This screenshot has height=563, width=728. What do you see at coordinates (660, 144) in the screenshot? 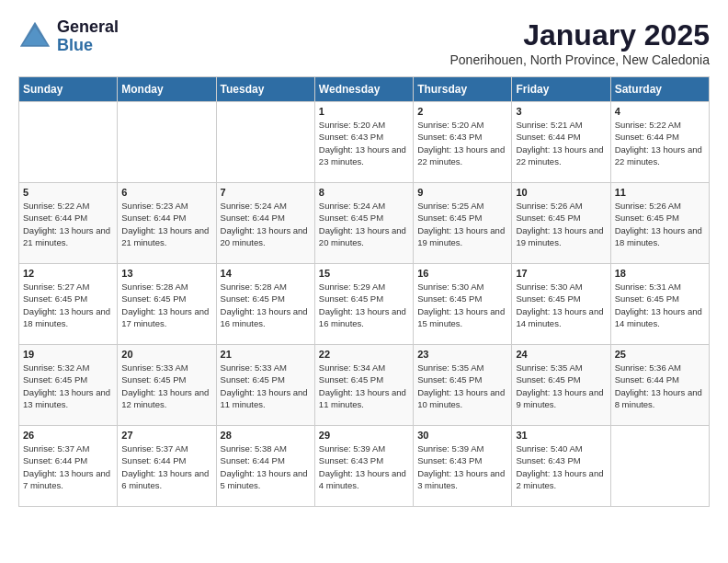
I see `day-detail: Sunrise: 5:22 AMSunset: 6:44 PMDaylight:…` at bounding box center [660, 144].